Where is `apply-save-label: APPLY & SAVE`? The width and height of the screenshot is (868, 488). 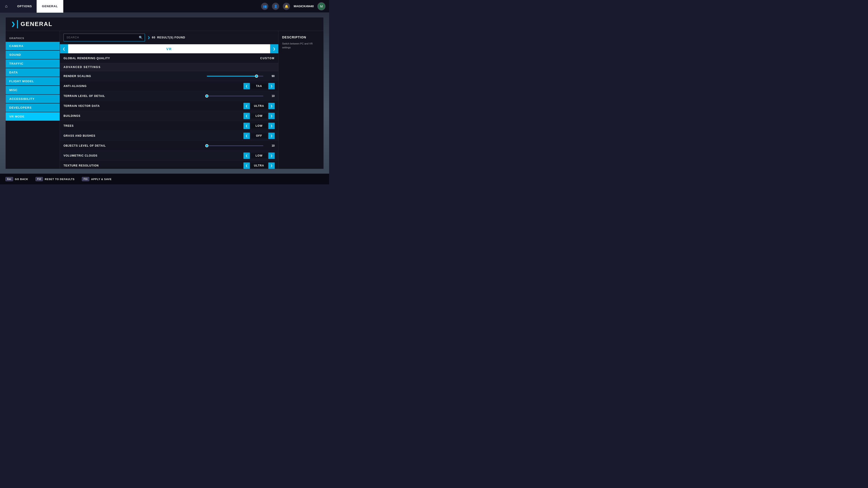
apply-save-label: APPLY & SAVE is located at coordinates (101, 179).